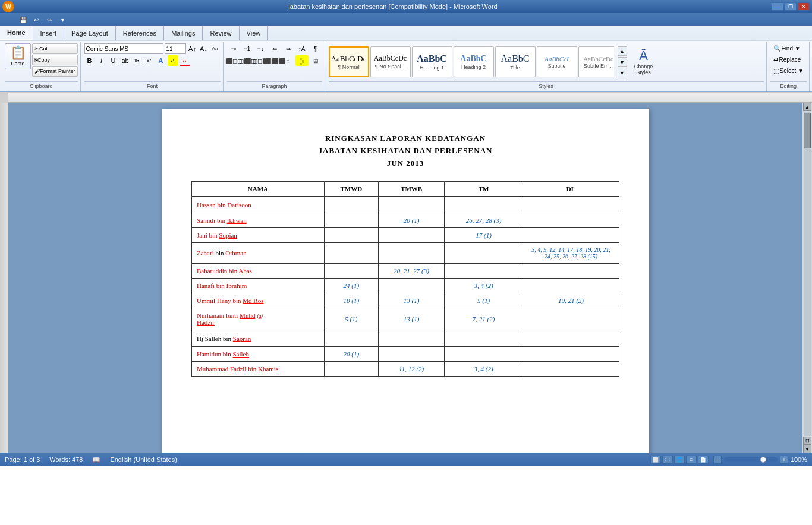 The width and height of the screenshot is (812, 525). What do you see at coordinates (432, 62) in the screenshot?
I see `style-heading1: AaBbC Heading 1` at bounding box center [432, 62].